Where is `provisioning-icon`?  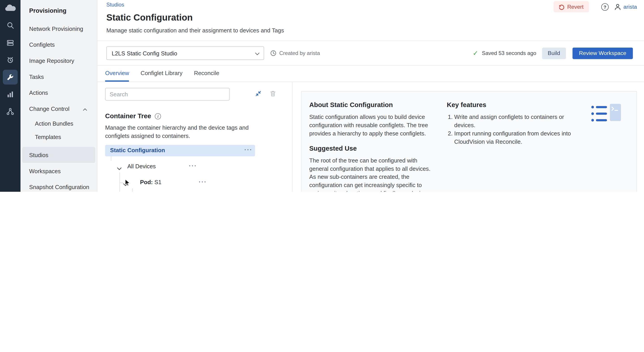 provisioning-icon is located at coordinates (10, 77).